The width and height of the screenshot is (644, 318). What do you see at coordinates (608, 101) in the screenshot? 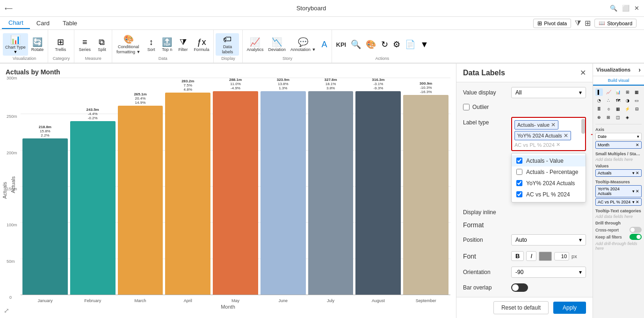
I see `viz-scatter-icon: ∴` at bounding box center [608, 101].